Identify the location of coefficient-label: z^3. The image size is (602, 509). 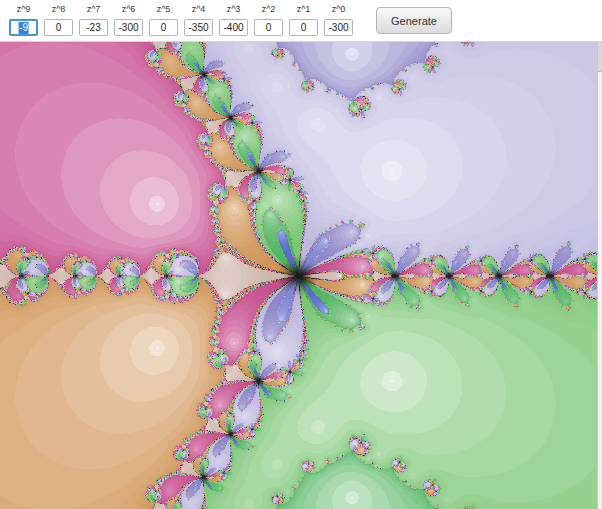
(234, 10).